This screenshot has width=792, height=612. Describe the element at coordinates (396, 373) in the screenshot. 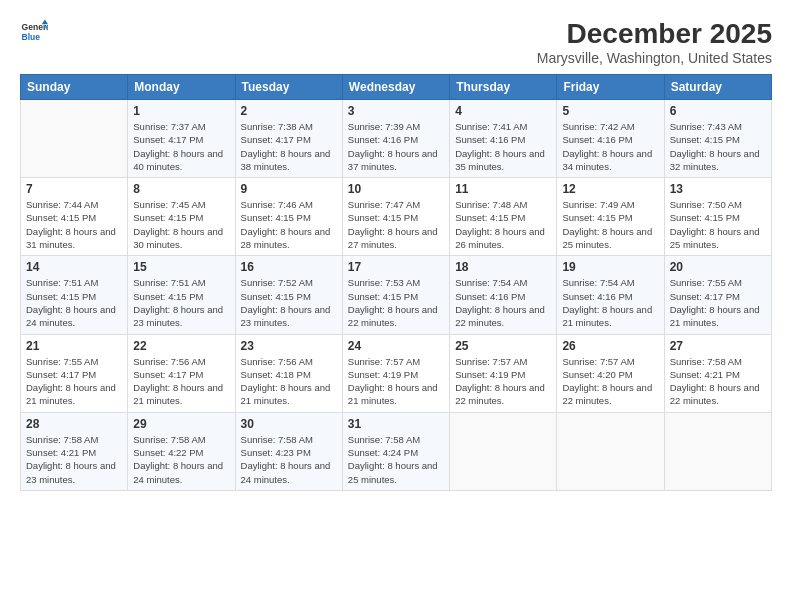

I see `cell-w4-d3: 24Sunrise: 7:57 AMSunset: 4:19 PMDayligh…` at that location.